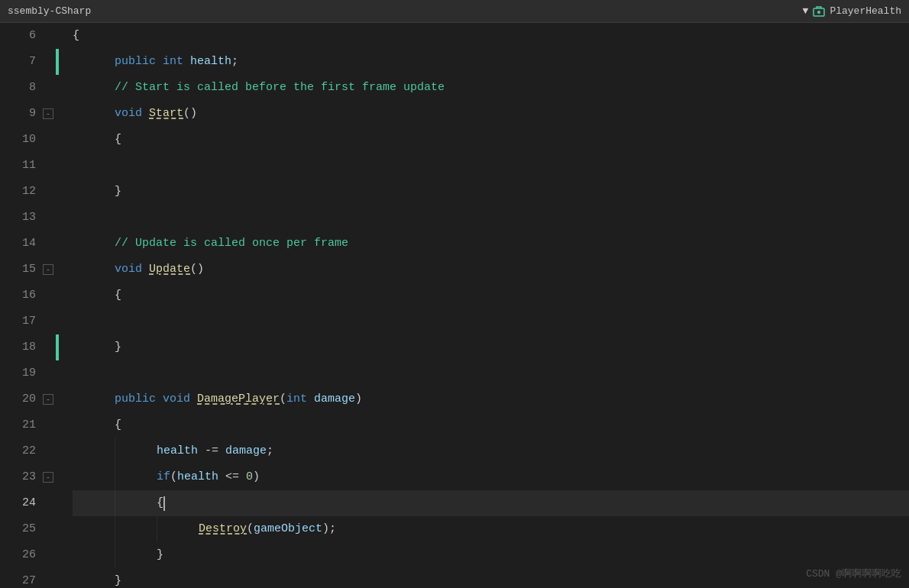 This screenshot has width=909, height=588. Describe the element at coordinates (865, 11) in the screenshot. I see `class-name: PlayerHealth` at that location.